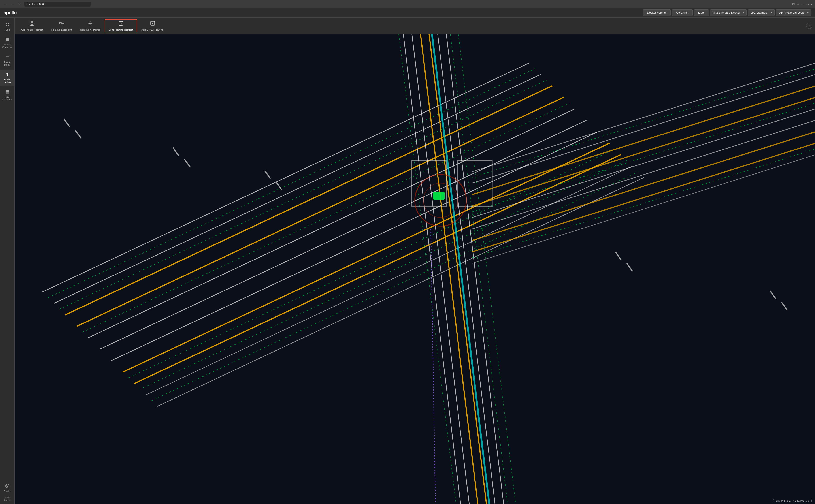 This screenshot has height=504, width=815. I want to click on remove-last-icon, so click(62, 24).